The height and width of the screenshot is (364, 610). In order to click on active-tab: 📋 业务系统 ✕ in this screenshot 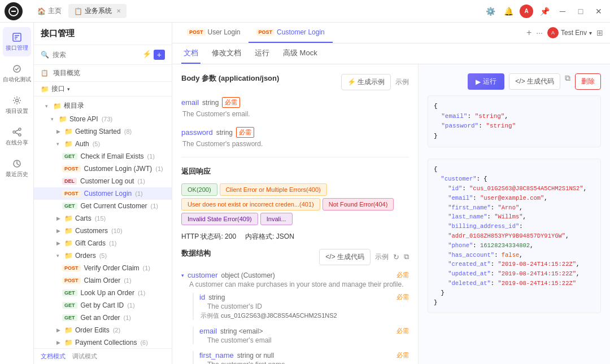, I will do `click(97, 11)`.